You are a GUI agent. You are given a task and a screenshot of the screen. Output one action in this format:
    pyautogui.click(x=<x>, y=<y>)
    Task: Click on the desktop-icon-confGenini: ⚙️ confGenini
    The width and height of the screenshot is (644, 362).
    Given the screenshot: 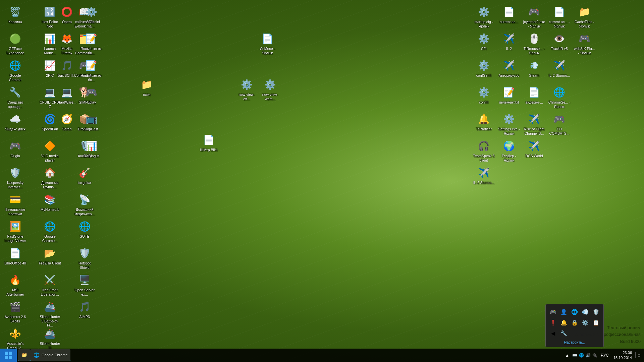 What is the action you would take?
    pyautogui.click(x=91, y=16)
    